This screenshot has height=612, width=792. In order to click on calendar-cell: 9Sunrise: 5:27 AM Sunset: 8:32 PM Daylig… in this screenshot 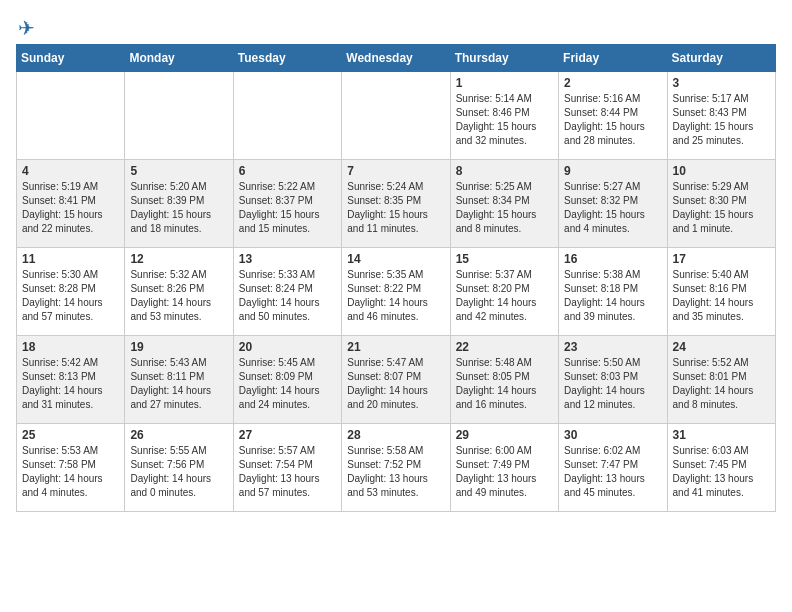, I will do `click(613, 204)`.